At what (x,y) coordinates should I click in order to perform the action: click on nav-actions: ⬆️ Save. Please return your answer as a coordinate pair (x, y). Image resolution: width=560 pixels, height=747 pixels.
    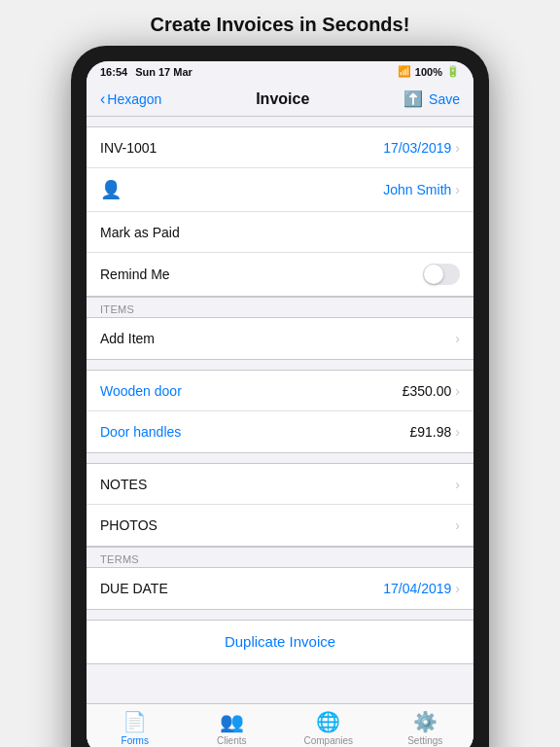
    Looking at the image, I should click on (432, 99).